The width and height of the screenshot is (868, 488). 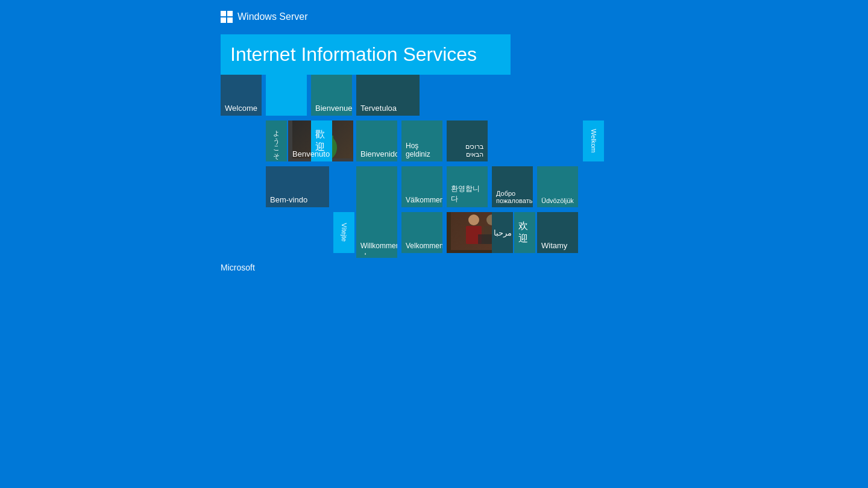 What do you see at coordinates (467, 141) in the screenshot?
I see `tile-bruchim: ברוכים הבאים` at bounding box center [467, 141].